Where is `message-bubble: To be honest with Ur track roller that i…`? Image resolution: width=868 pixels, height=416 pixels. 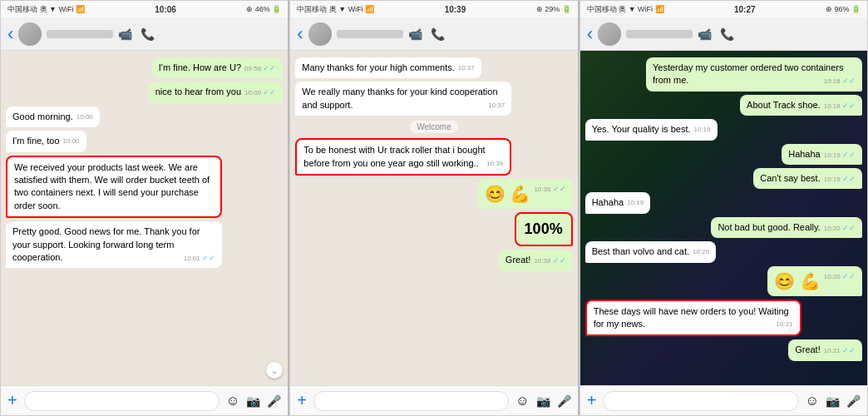 message-bubble: To be honest with Ur track roller that i… is located at coordinates (403, 156).